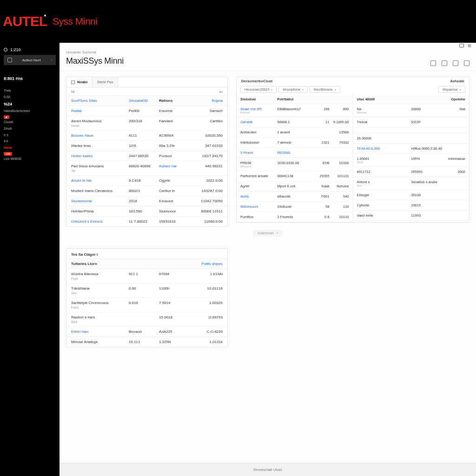 This screenshot has width=476, height=476. Describe the element at coordinates (100, 317) in the screenshot. I see `row-label: Rasilori e nars` at that location.